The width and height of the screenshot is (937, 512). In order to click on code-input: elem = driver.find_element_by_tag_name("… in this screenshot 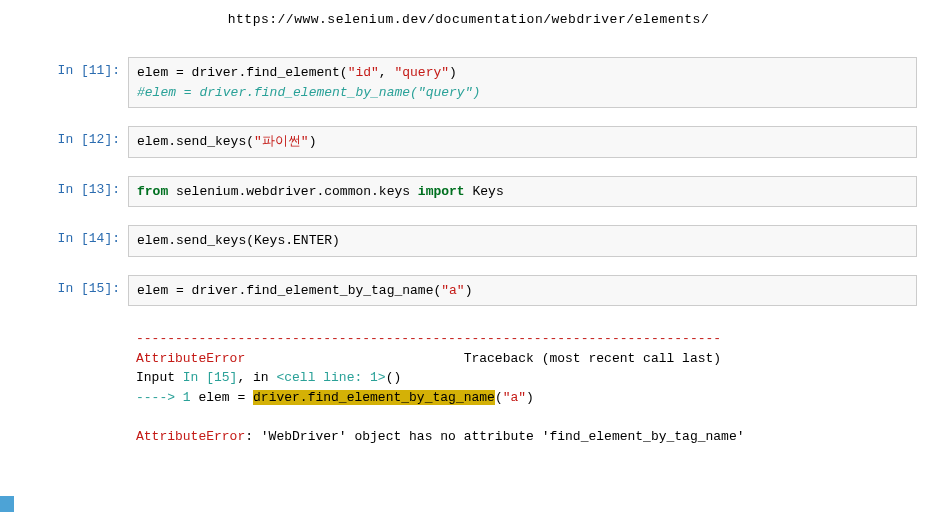, I will do `click(522, 291)`.